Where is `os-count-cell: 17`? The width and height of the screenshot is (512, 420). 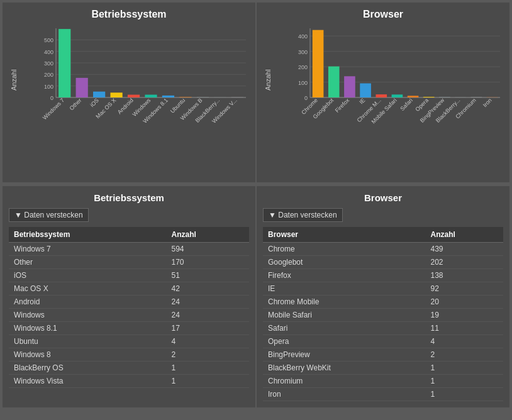 os-count-cell: 17 is located at coordinates (208, 328).